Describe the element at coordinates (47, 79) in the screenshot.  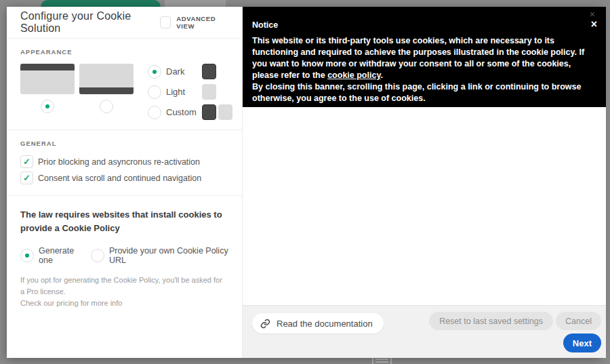
I see `banner-position-top-thumbnail` at that location.